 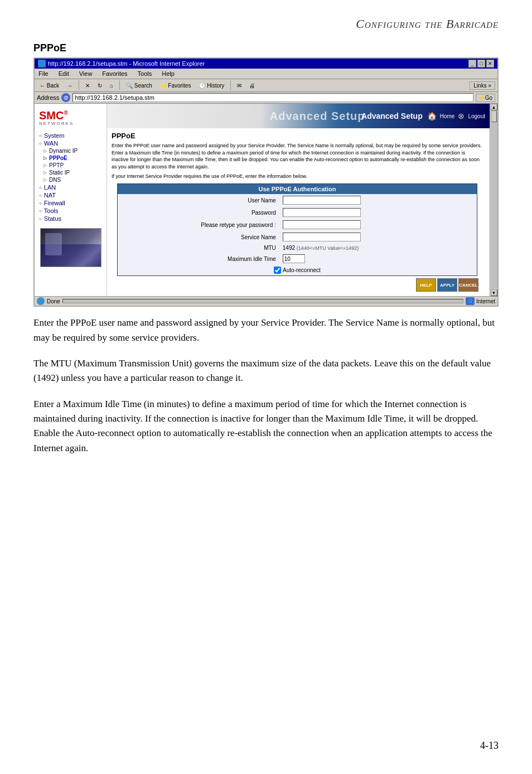 I want to click on sidebar-image, so click(x=71, y=248).